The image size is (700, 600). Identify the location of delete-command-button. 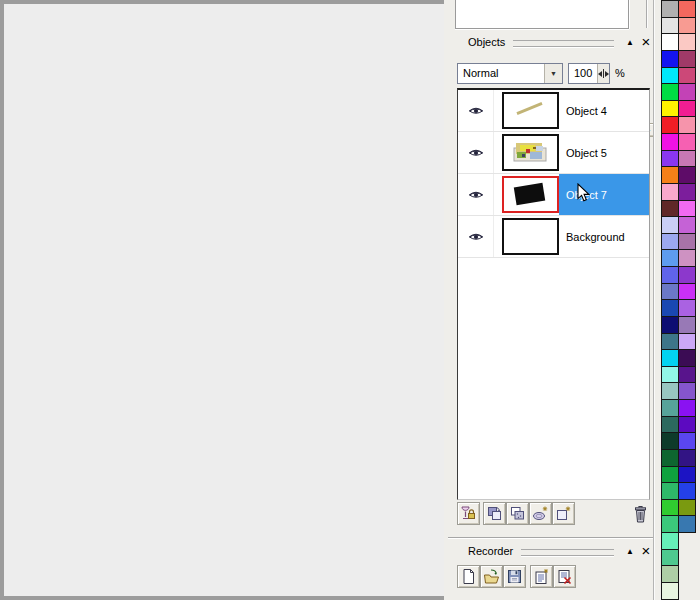
(564, 576).